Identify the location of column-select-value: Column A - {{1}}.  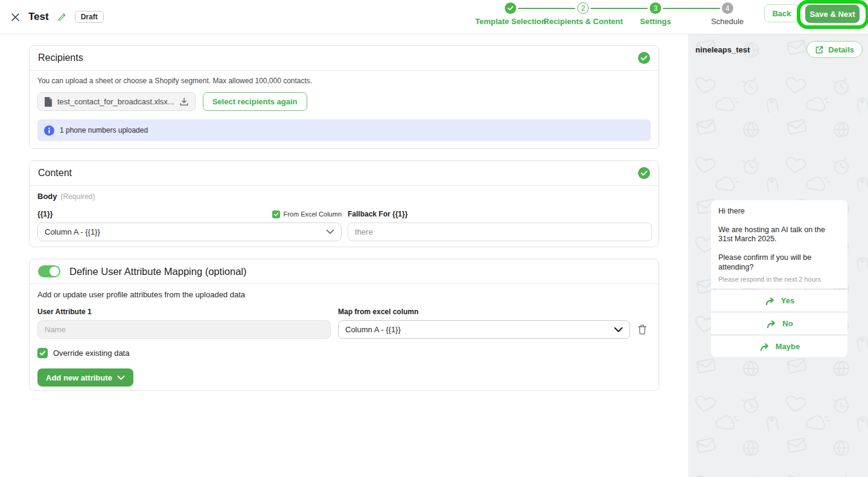
(72, 232).